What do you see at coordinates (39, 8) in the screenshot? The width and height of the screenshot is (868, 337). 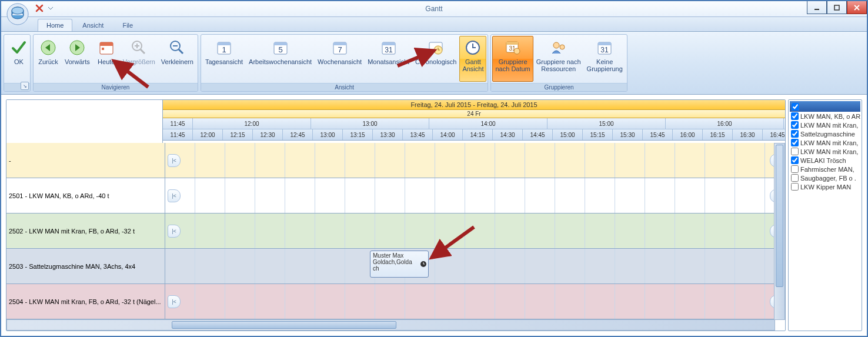 I see `qat-delete-icon` at bounding box center [39, 8].